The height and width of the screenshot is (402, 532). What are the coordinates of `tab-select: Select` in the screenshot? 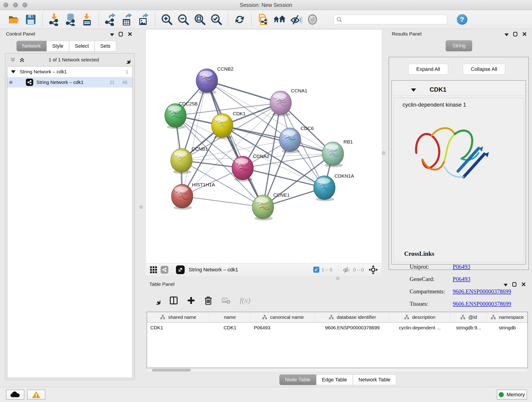 It's located at (82, 46).